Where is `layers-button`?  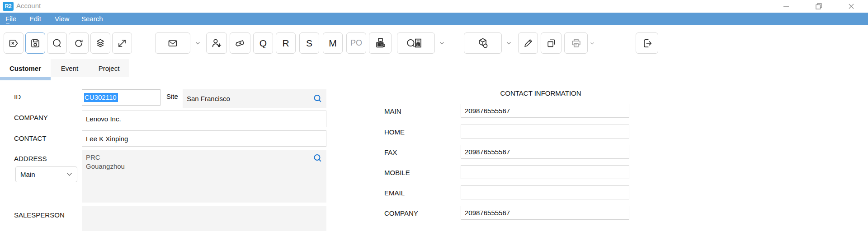 layers-button is located at coordinates (100, 43).